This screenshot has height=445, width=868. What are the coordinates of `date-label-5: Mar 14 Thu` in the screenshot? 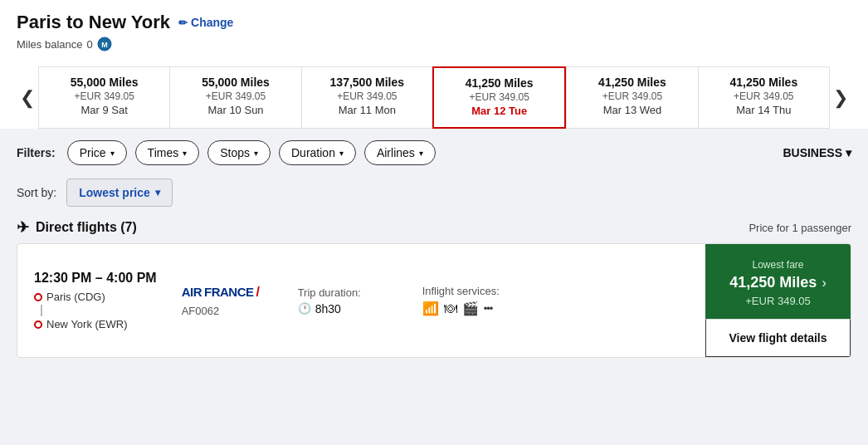 It's located at (763, 110).